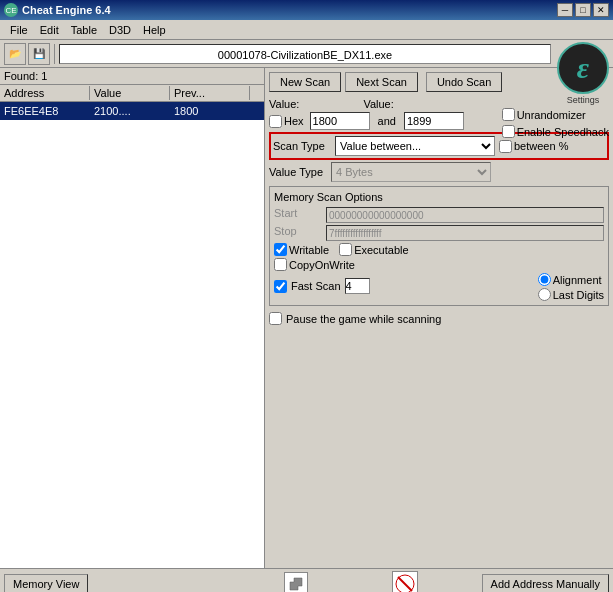 The image size is (613, 592). Describe the element at coordinates (15, 54) in the screenshot. I see `open-process-icon: 📂` at that location.